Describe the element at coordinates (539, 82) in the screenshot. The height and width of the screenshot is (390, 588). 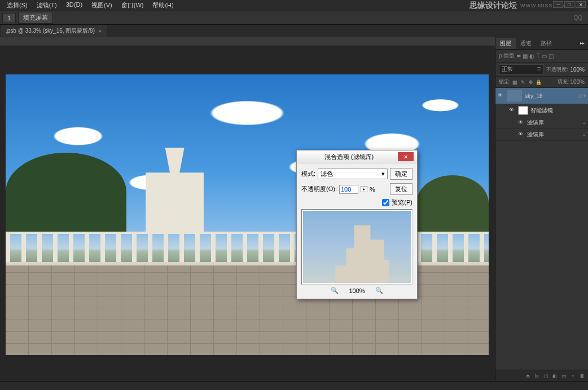
I see `lock-all-icon: 🔒` at that location.